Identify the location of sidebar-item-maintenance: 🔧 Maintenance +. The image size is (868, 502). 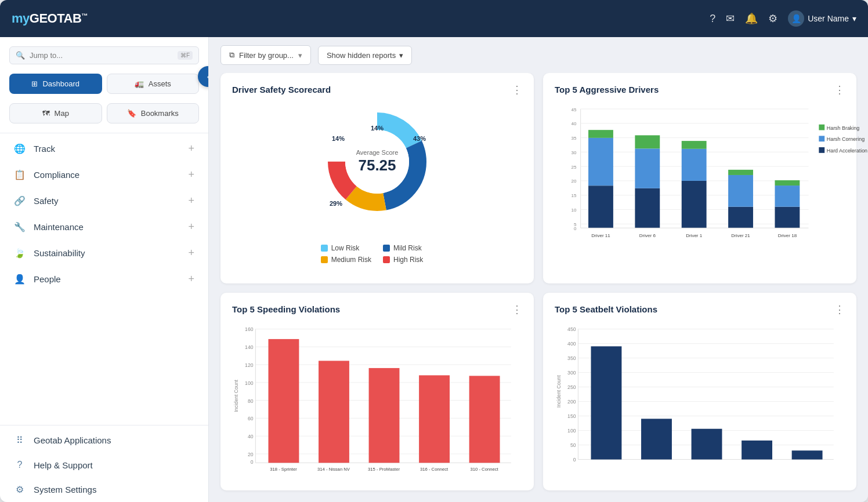
(104, 227).